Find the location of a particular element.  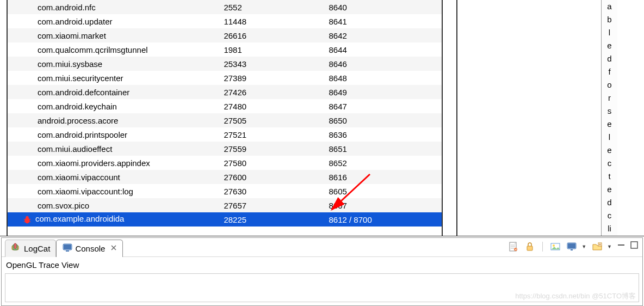

lock-icon is located at coordinates (530, 247).